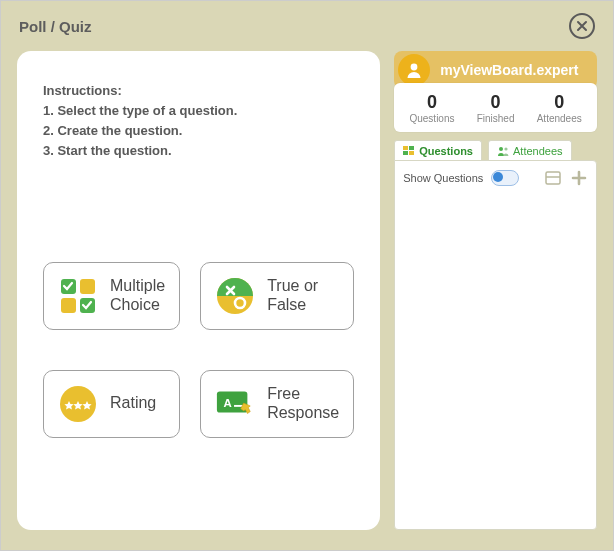 Image resolution: width=614 pixels, height=551 pixels. I want to click on layout-icon, so click(553, 178).